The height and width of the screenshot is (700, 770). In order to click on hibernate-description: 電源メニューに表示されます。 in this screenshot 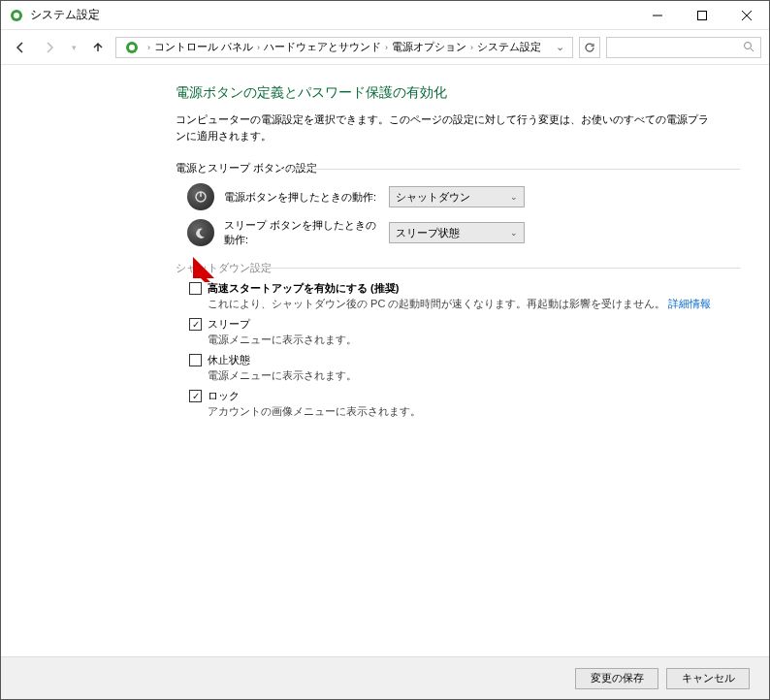, I will do `click(489, 376)`.